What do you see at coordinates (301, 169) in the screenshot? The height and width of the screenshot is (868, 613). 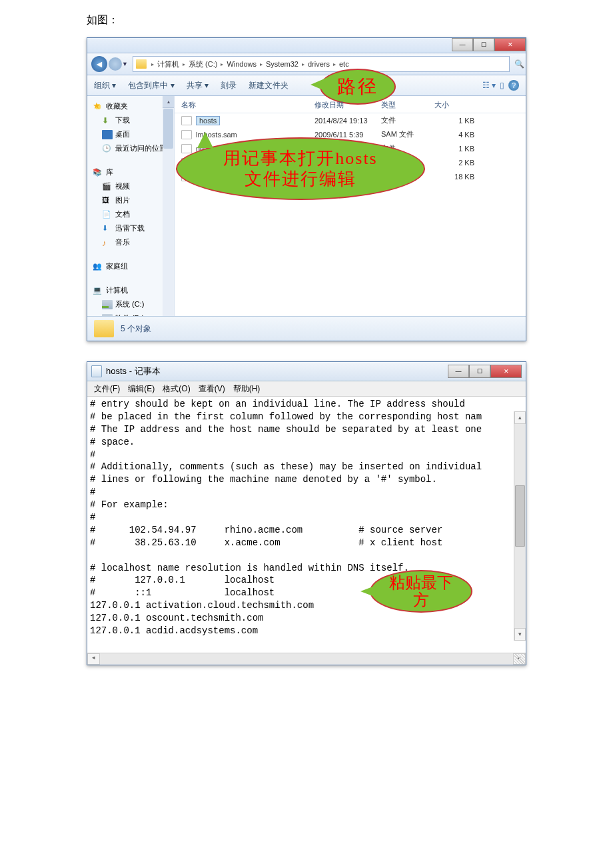 I see `annotation-open-notepad: 用记事本打开hosts 文件进行编辑` at bounding box center [301, 169].